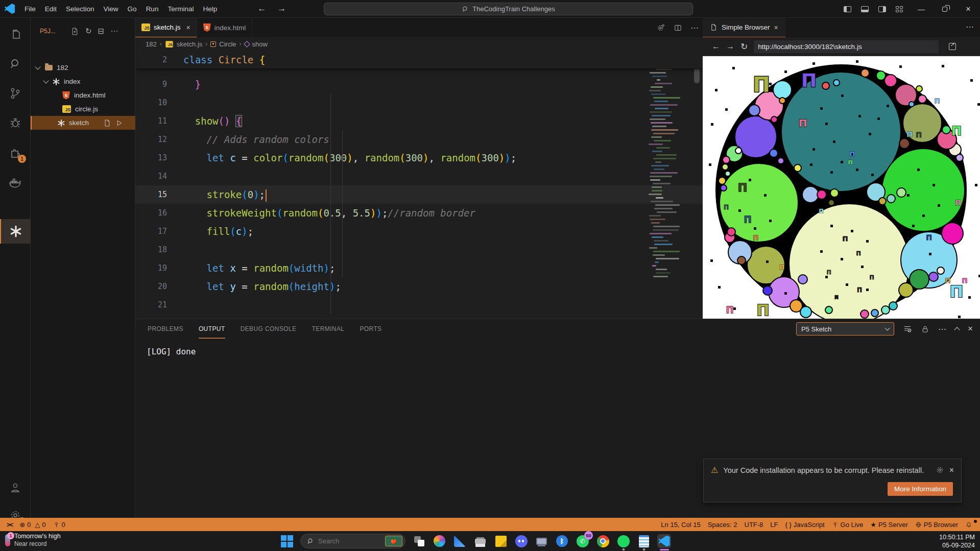 Image resolution: width=980 pixels, height=551 pixels. What do you see at coordinates (371, 329) in the screenshot?
I see `panel-tab-ports: PORTS` at bounding box center [371, 329].